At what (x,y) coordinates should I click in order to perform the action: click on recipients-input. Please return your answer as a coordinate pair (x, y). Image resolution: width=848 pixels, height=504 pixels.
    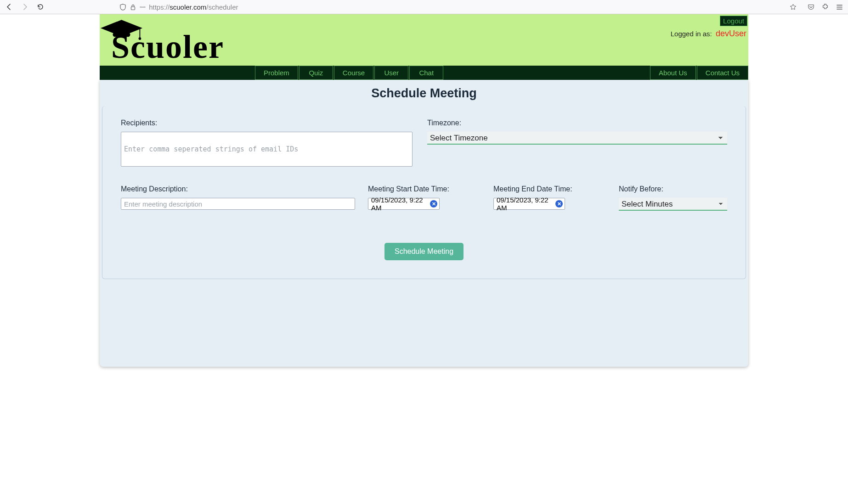
    Looking at the image, I should click on (266, 149).